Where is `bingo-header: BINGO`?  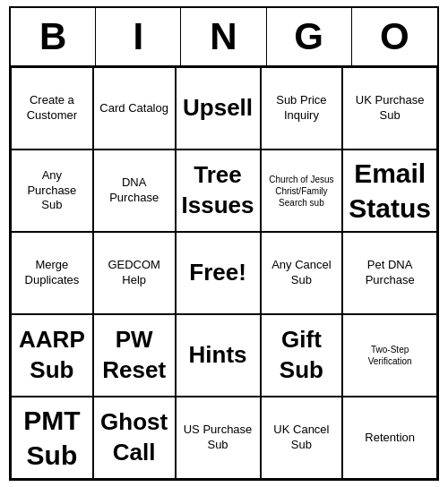
bingo-header: BINGO is located at coordinates (224, 38).